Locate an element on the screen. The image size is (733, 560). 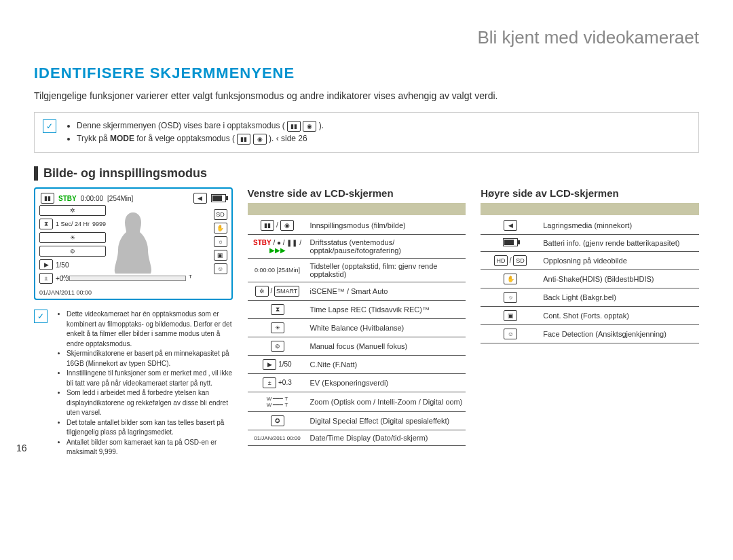
date-icon: 01/JAN/2011 00:00 is located at coordinates (278, 438).